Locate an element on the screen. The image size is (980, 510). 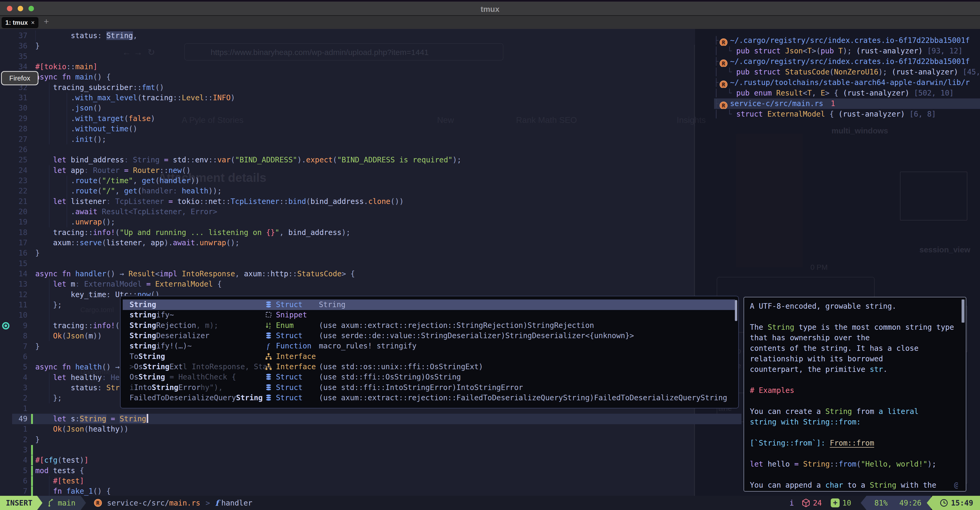
completion-item: OsString = HealthCheck {Struct(use std::… is located at coordinates (429, 377).